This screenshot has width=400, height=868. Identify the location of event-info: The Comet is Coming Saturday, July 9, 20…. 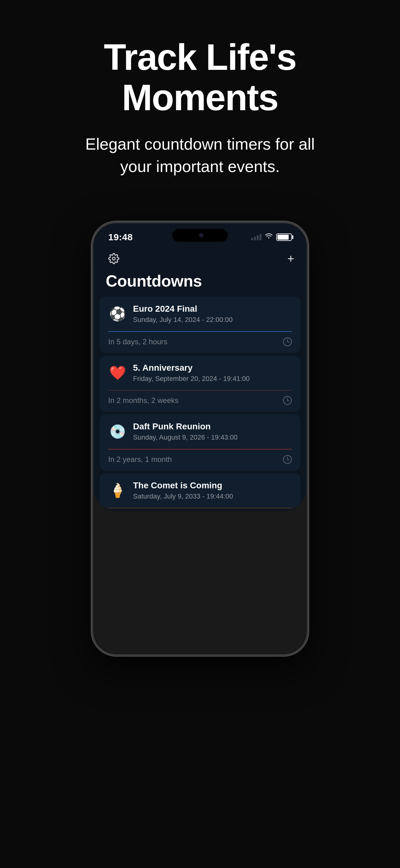
(212, 491).